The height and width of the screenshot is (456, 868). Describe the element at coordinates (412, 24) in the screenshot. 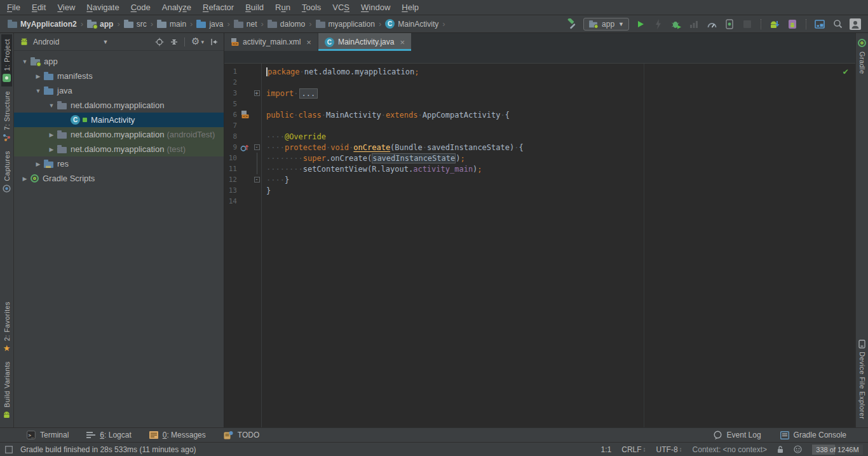

I see `breadcrumb-mainactivity: CMainActivity` at that location.